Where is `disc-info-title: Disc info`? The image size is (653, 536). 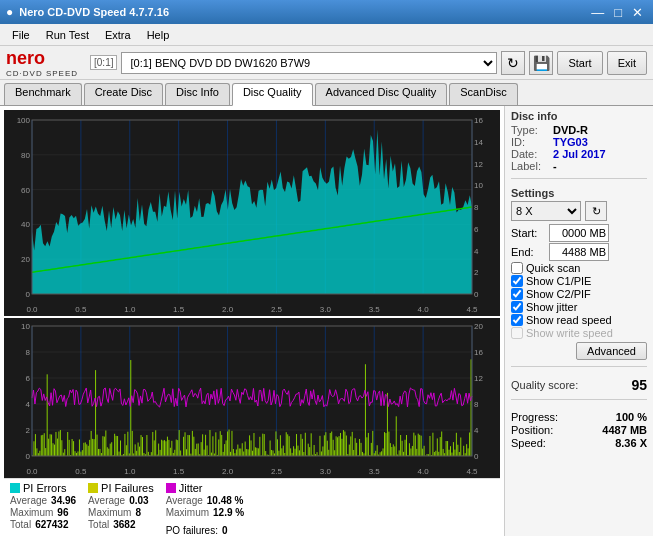
disc-info-title: Disc info is located at coordinates (579, 116).